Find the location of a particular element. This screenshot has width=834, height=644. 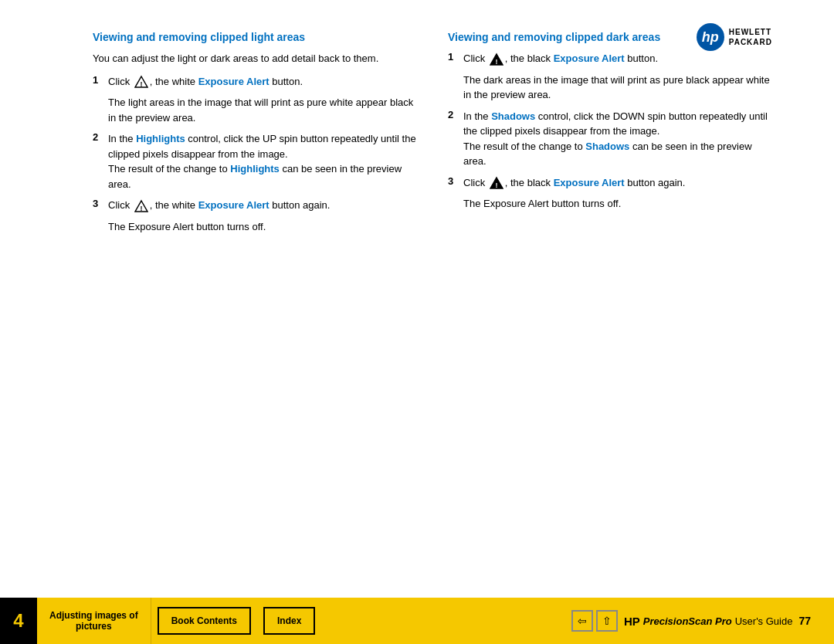

black-alert-icon-2: ! is located at coordinates (497, 183).